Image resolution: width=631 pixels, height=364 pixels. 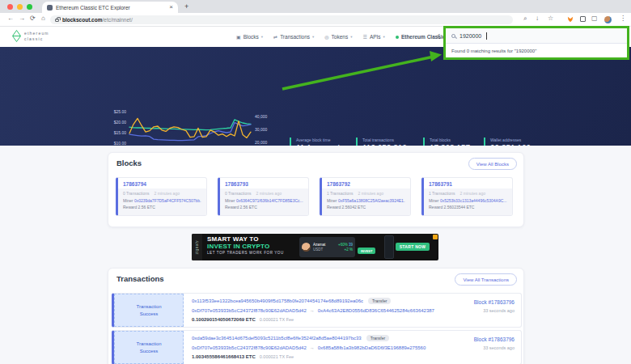 What do you see at coordinates (57, 20) in the screenshot?
I see `lock-icon` at bounding box center [57, 20].